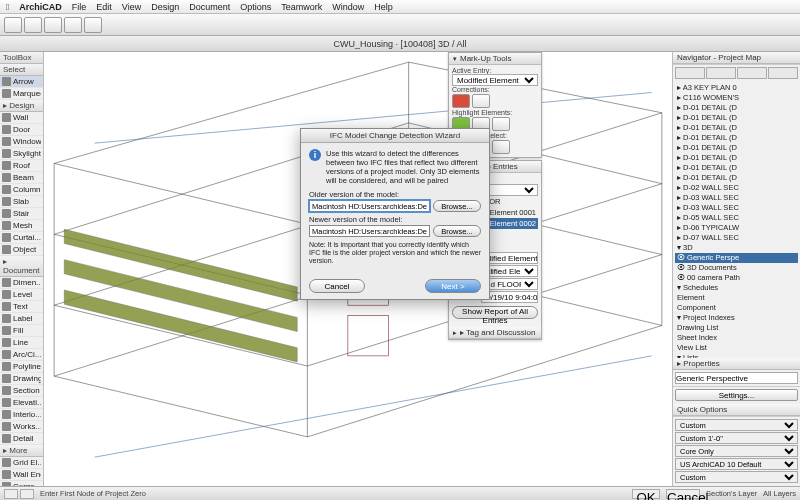  I want to click on tool-door: Door, so click(22, 130).